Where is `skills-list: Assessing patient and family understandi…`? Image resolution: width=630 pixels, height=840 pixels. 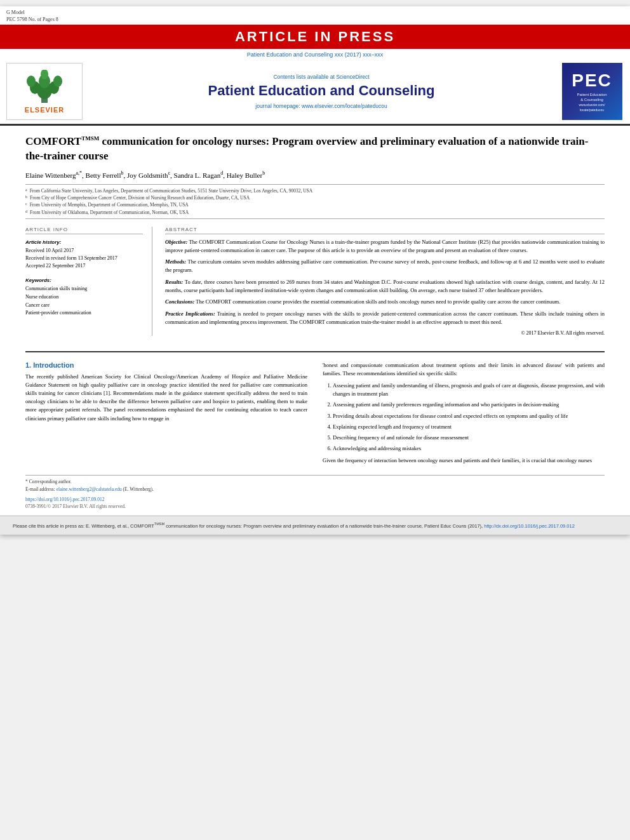 skills-list: Assessing patient and family understandi… is located at coordinates (464, 417).